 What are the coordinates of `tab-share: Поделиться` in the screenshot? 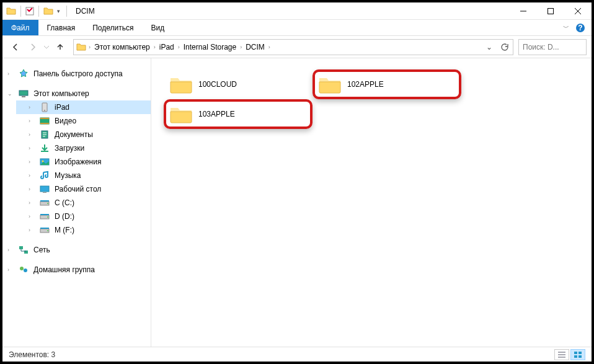 It's located at (113, 27).